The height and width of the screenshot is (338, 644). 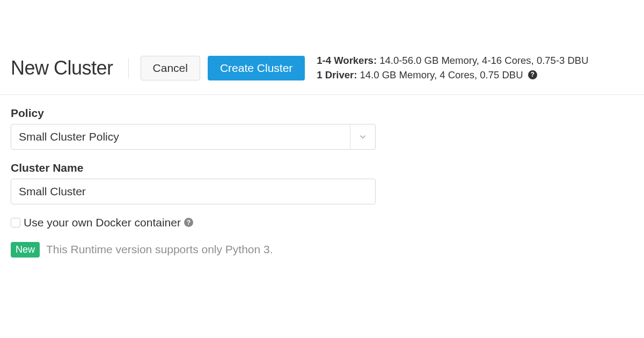 I want to click on page-title: New Cluster, so click(x=62, y=68).